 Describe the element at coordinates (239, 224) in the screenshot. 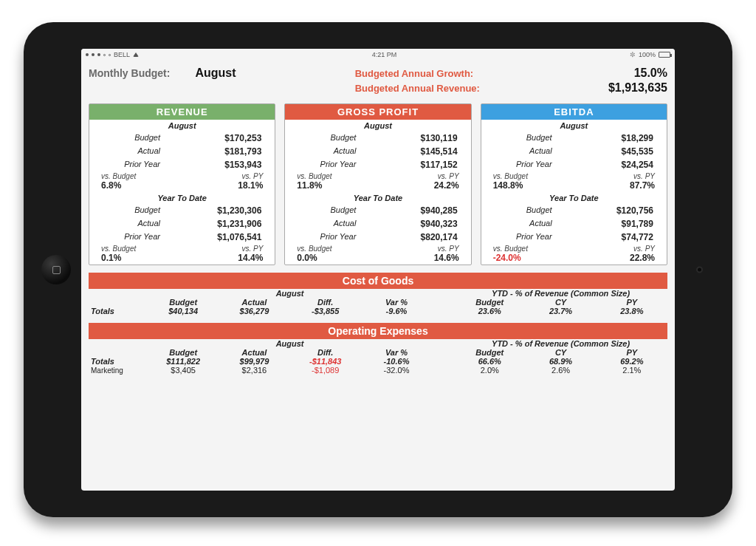

I see `rev-y-actual: $1,231,906` at that location.